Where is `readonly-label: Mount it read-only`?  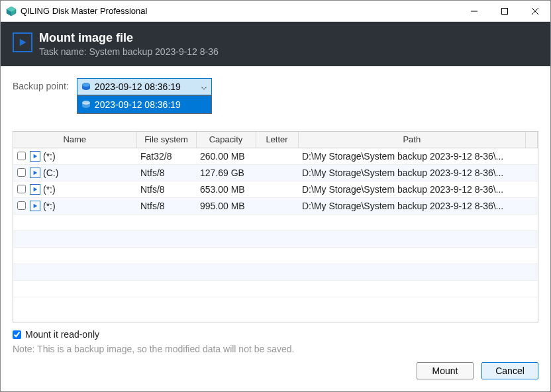 readonly-label: Mount it read-only is located at coordinates (62, 334).